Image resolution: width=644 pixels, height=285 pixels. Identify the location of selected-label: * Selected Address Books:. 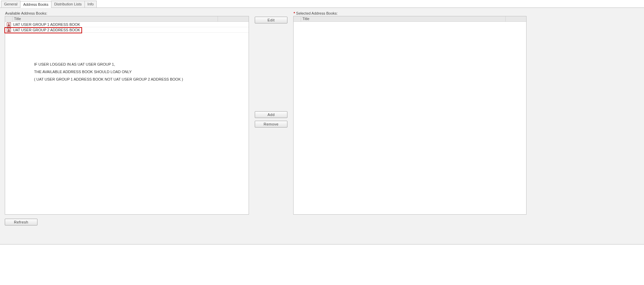
(410, 14).